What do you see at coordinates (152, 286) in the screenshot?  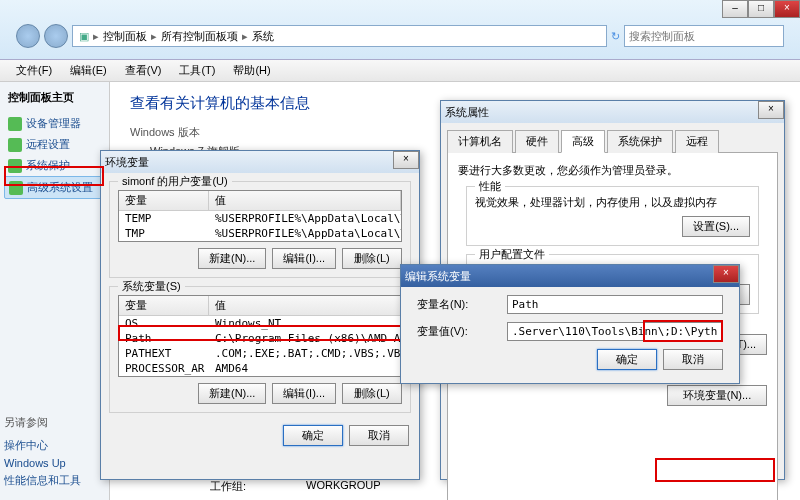 I see `sys-vars-group-title: 系统变量(S)` at bounding box center [152, 286].